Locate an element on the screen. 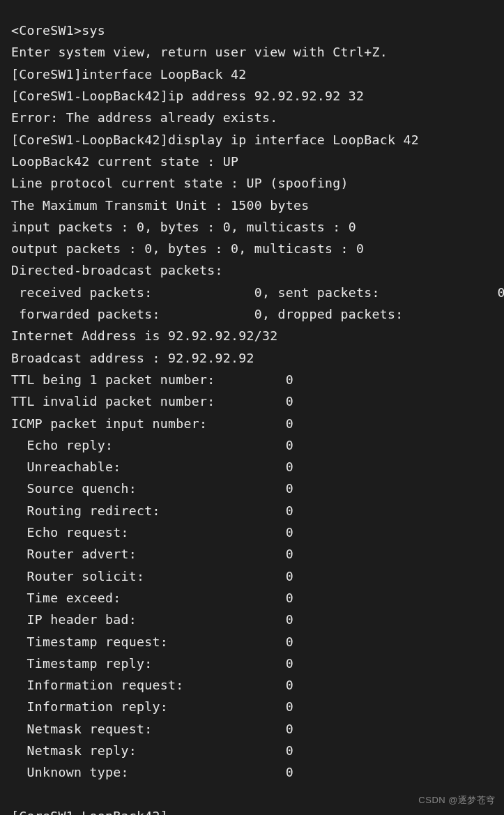 This screenshot has height=815, width=504. terminal-line: forwarded packets: 0, dropped packets: 0 is located at coordinates (258, 314).